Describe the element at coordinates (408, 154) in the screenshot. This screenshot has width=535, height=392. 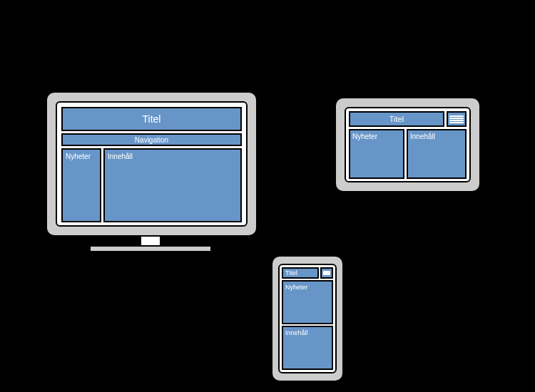
I see `tablet-content-row: Nyheter Innehåll` at that location.